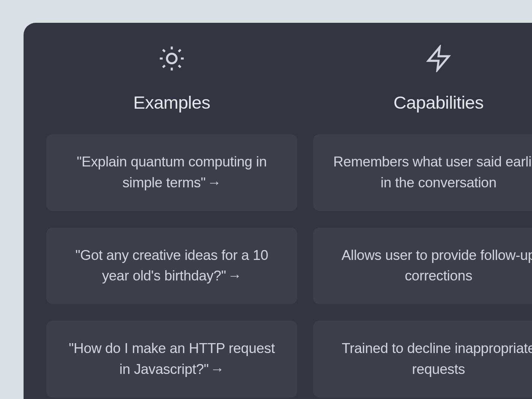 This screenshot has height=399, width=532. What do you see at coordinates (439, 59) in the screenshot?
I see `bolt-icon` at bounding box center [439, 59].